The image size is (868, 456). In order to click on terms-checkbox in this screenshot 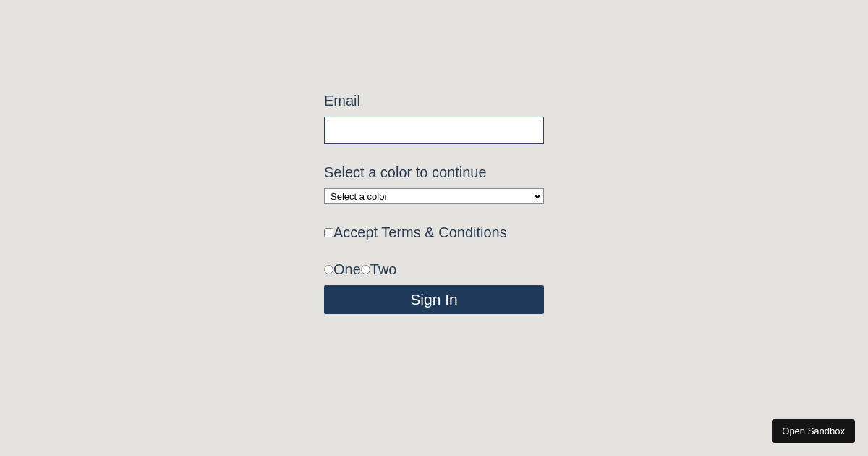, I will do `click(328, 233)`.